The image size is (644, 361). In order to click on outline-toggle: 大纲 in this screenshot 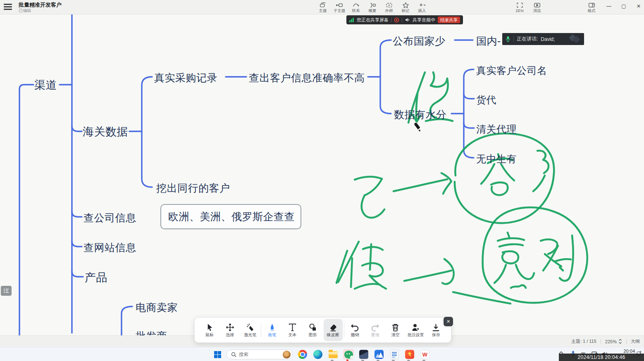, I will do `click(635, 341)`.